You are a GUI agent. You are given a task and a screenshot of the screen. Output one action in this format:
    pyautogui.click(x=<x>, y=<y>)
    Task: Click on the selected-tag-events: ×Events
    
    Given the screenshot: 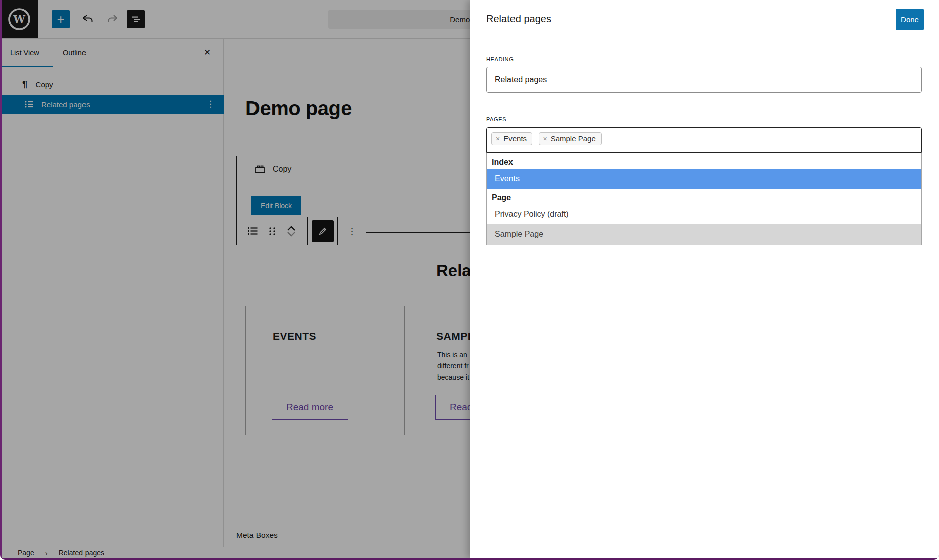 What is the action you would take?
    pyautogui.click(x=512, y=139)
    